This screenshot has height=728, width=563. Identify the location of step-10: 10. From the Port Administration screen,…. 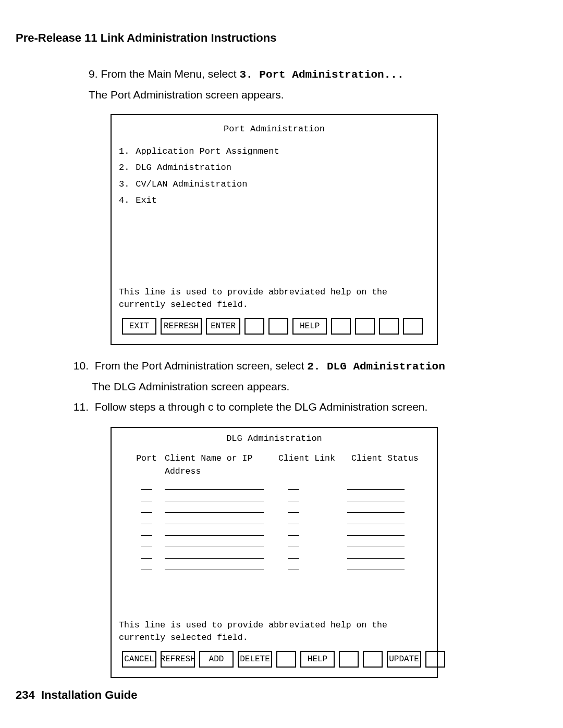
(287, 376).